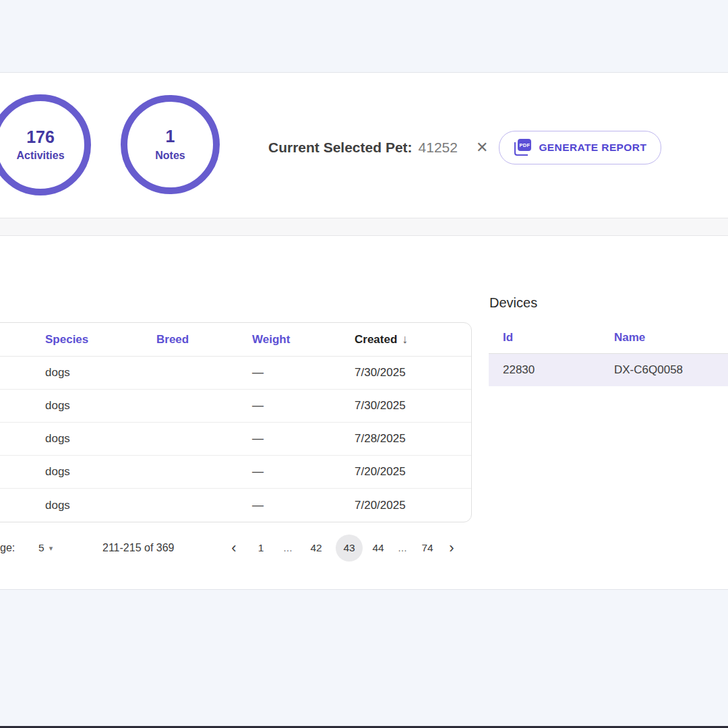 The width and height of the screenshot is (728, 728). Describe the element at coordinates (204, 340) in the screenshot. I see `column-header-breed: Breed` at that location.